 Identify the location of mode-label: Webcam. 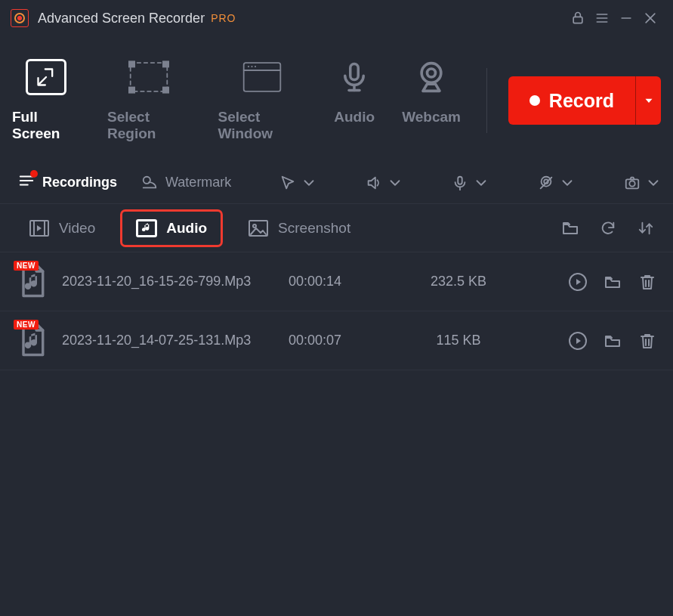
(431, 117).